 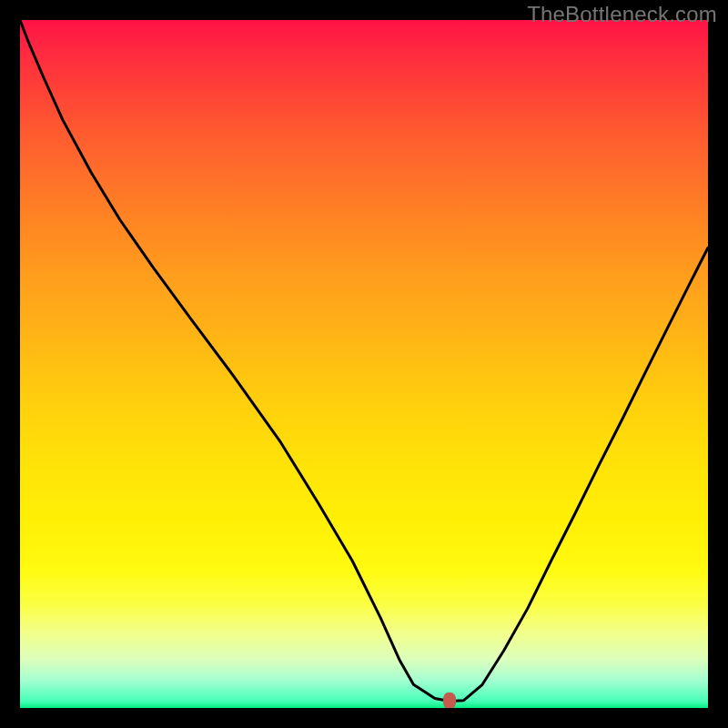 I want to click on optimal-point-marker, so click(x=450, y=701).